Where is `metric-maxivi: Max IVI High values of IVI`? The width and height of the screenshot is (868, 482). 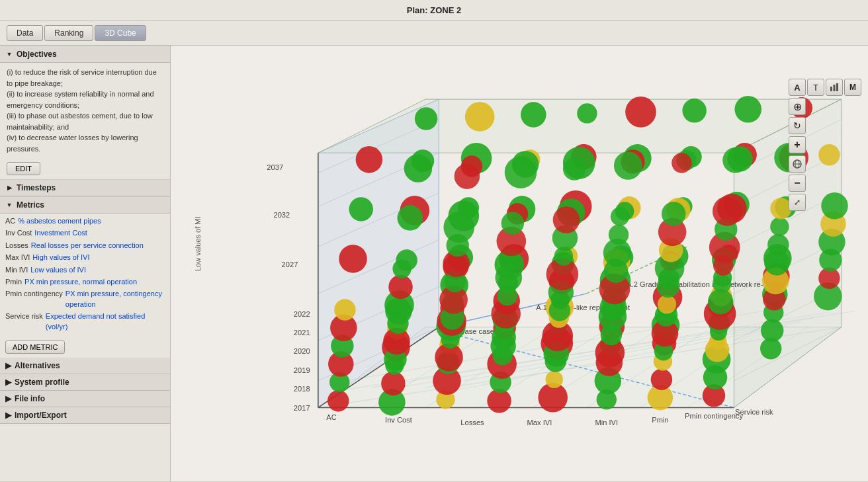
metric-maxivi: Max IVI High values of IVI is located at coordinates (85, 258).